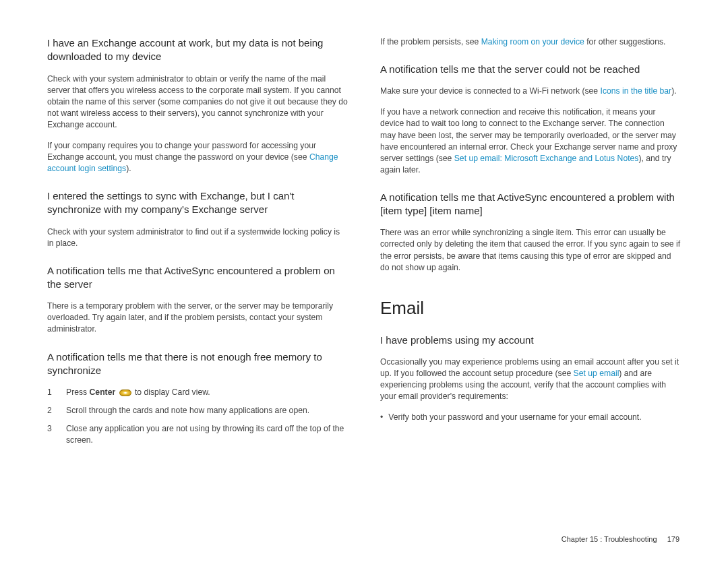 The height and width of the screenshot is (562, 728). I want to click on bullet-item: • Verify both your password and your use…, so click(530, 418).